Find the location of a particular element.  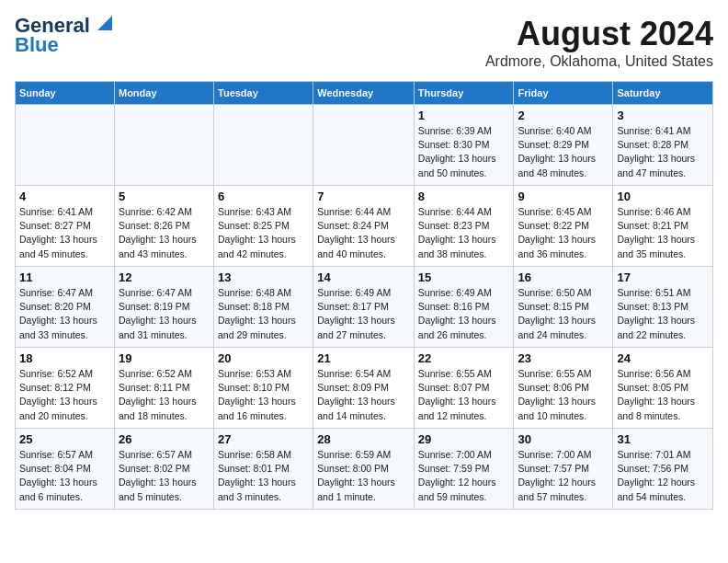

column-header-wednesday: Wednesday is located at coordinates (364, 94).